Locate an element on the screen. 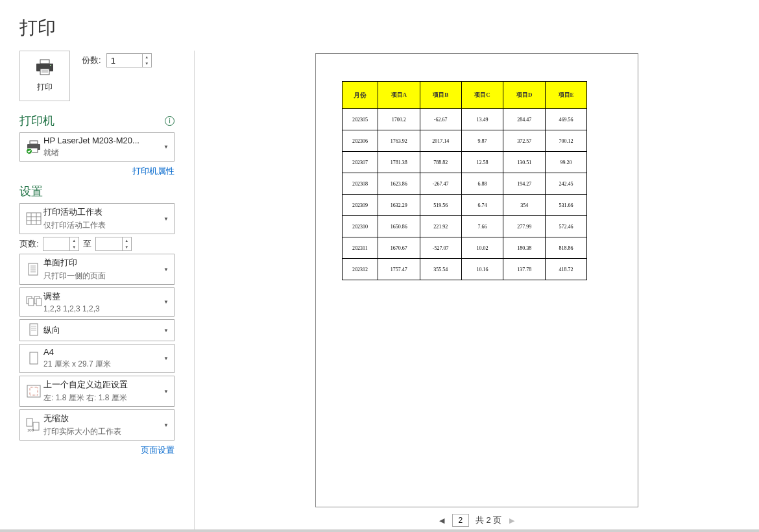 This screenshot has height=532, width=759. table-cell: 469.56 is located at coordinates (566, 119).